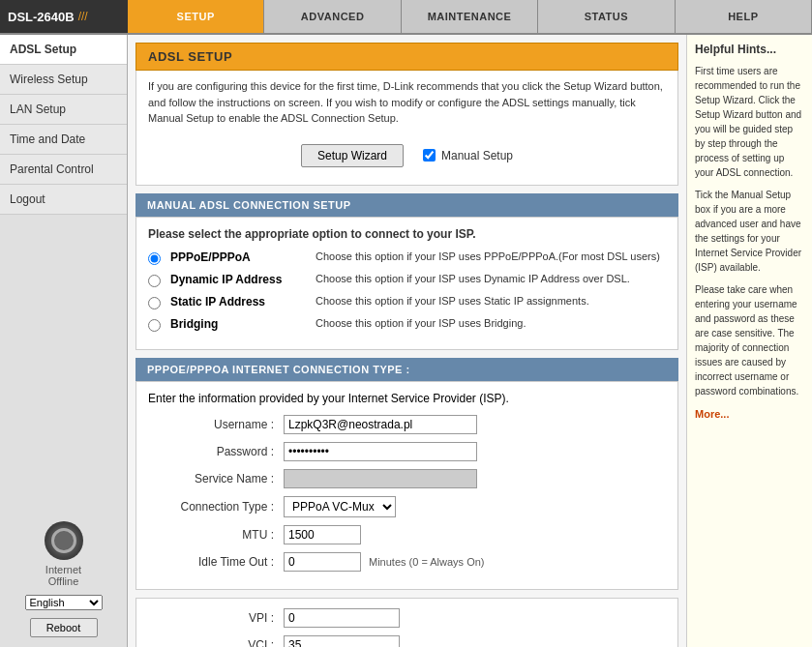 The image size is (812, 647). What do you see at coordinates (83, 16) in the screenshot?
I see `logo-lines: ///` at bounding box center [83, 16].